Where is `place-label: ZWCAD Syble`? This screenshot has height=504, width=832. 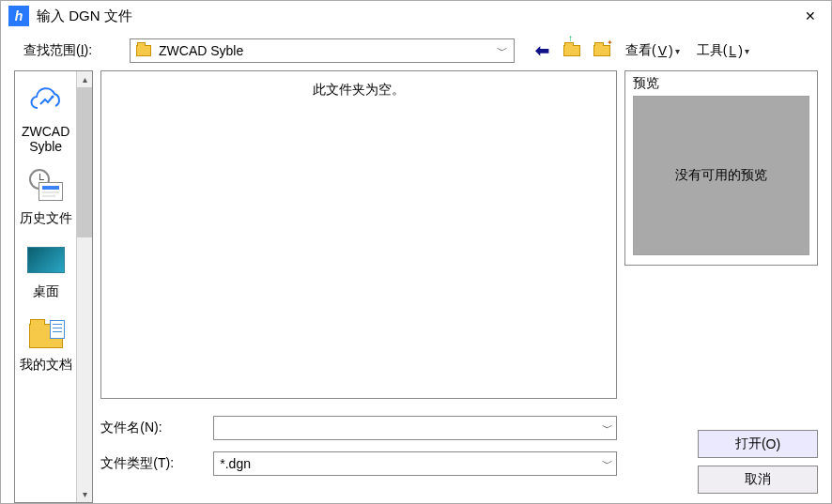
place-label: ZWCAD Syble is located at coordinates (45, 139).